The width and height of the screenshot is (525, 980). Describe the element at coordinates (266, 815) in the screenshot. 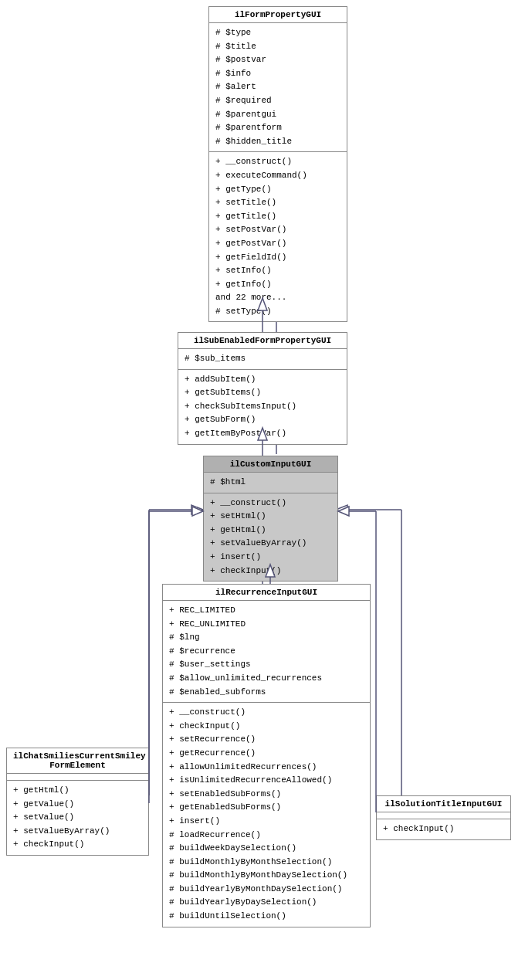

I see `ilRecurrenceInputGUI-methods: + __construct() + checkInput() + setRecu…` at that location.